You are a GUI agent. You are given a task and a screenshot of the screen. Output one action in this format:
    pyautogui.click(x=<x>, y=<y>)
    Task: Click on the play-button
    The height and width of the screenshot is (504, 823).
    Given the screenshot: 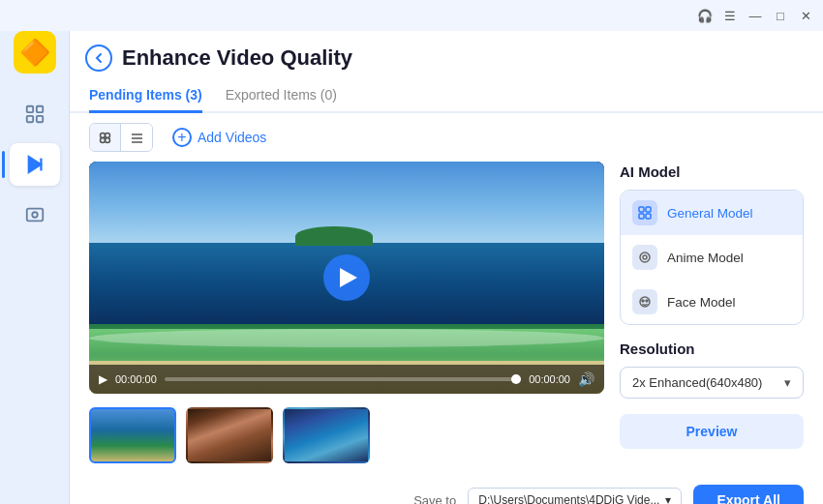 What is the action you would take?
    pyautogui.click(x=347, y=278)
    